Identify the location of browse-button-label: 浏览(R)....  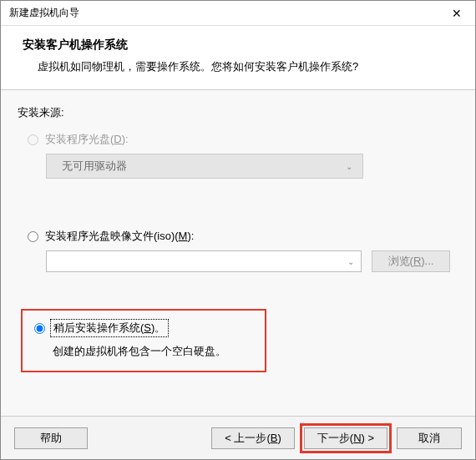
(411, 261).